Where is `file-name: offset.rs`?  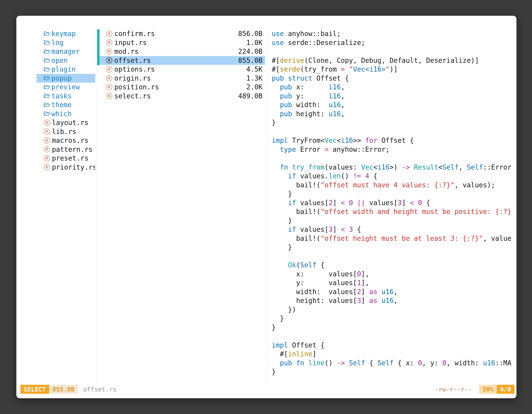 file-name: offset.rs is located at coordinates (133, 60).